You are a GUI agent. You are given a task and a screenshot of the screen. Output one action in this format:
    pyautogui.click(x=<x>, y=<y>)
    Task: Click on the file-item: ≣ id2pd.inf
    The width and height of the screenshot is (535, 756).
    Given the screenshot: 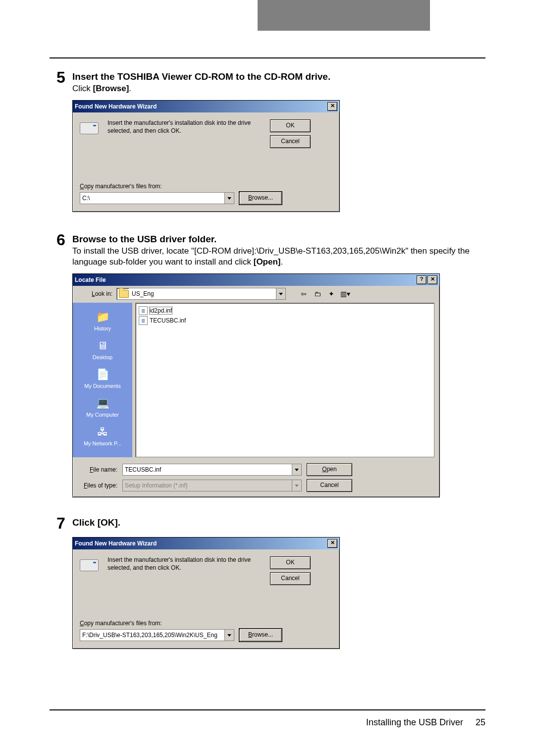 What is the action you would take?
    pyautogui.click(x=285, y=311)
    